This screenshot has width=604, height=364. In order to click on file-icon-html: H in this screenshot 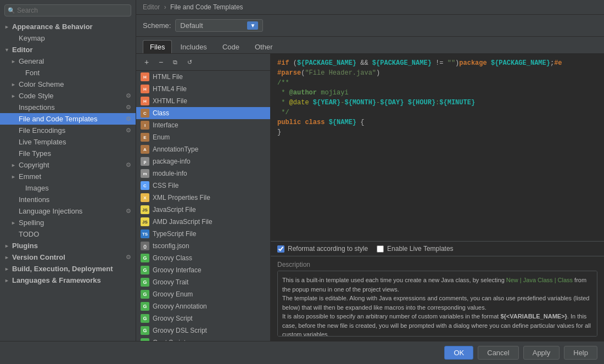, I will do `click(145, 89)`.